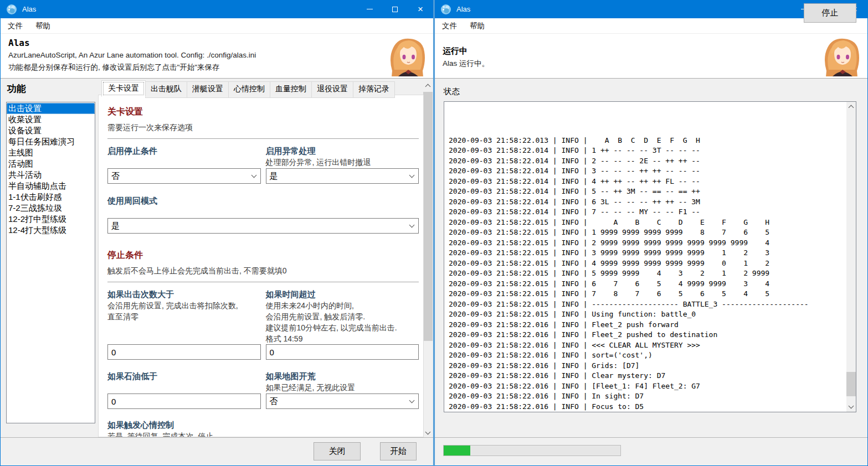  I want to click on close-button: ×, so click(420, 9).